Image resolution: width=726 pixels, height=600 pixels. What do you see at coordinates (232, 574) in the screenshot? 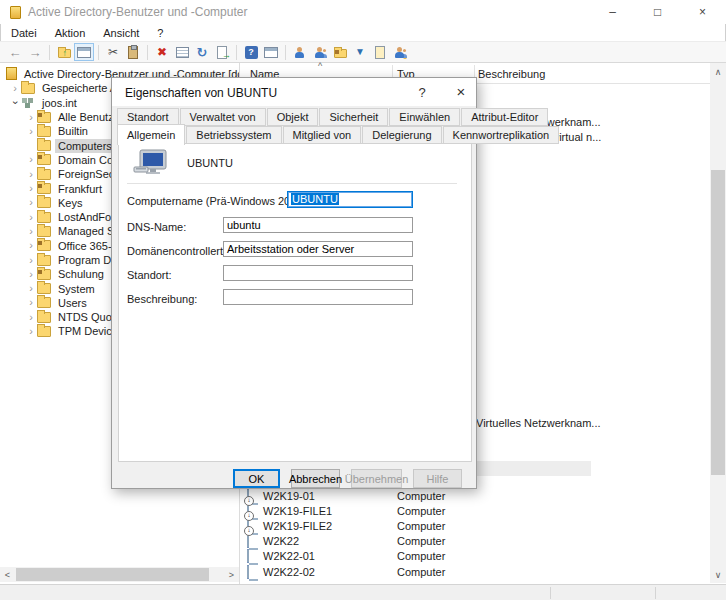
I see `scroll-right-arrow: >` at bounding box center [232, 574].